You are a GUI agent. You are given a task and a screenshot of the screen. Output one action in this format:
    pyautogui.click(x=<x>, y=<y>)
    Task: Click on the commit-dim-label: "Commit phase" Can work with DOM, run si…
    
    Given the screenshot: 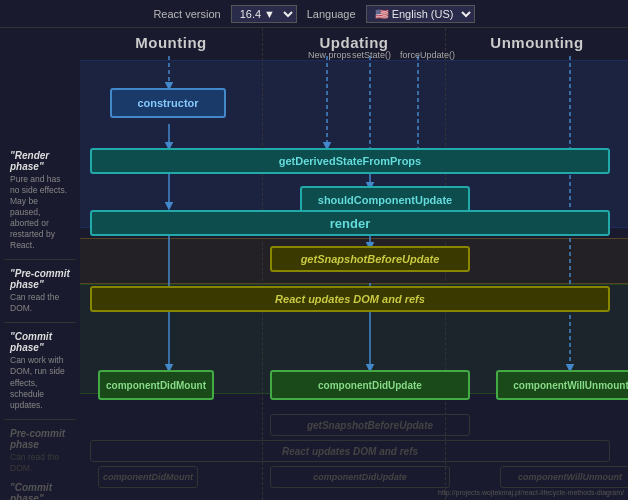 What is the action you would take?
    pyautogui.click(x=40, y=489)
    